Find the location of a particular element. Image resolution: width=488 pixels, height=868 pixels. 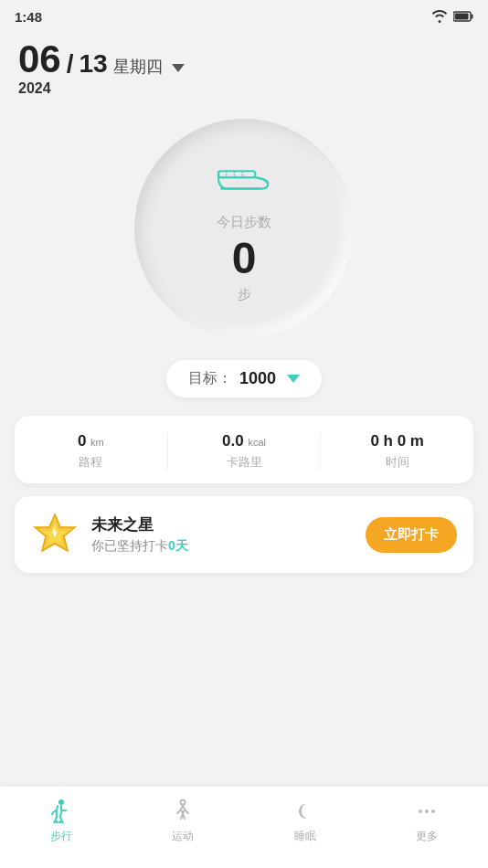

status-bar: 1:48 is located at coordinates (244, 16).